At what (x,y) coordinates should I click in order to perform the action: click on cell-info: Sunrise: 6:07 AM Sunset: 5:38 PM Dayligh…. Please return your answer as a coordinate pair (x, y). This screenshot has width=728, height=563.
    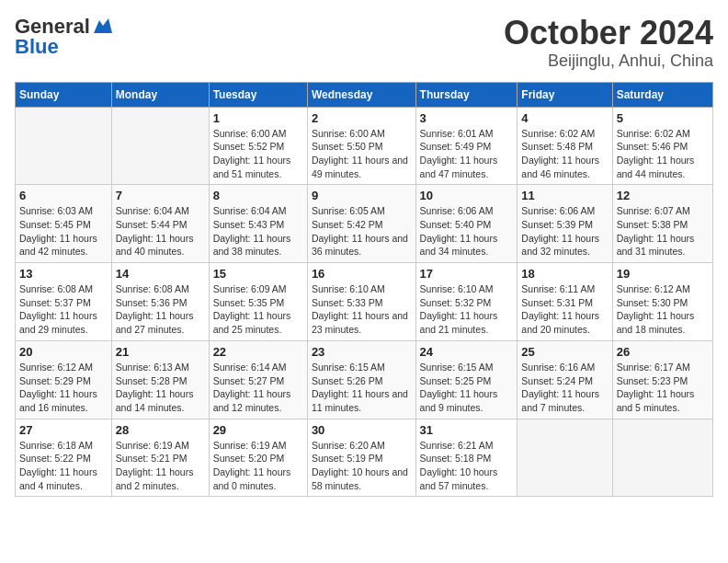
    Looking at the image, I should click on (663, 232).